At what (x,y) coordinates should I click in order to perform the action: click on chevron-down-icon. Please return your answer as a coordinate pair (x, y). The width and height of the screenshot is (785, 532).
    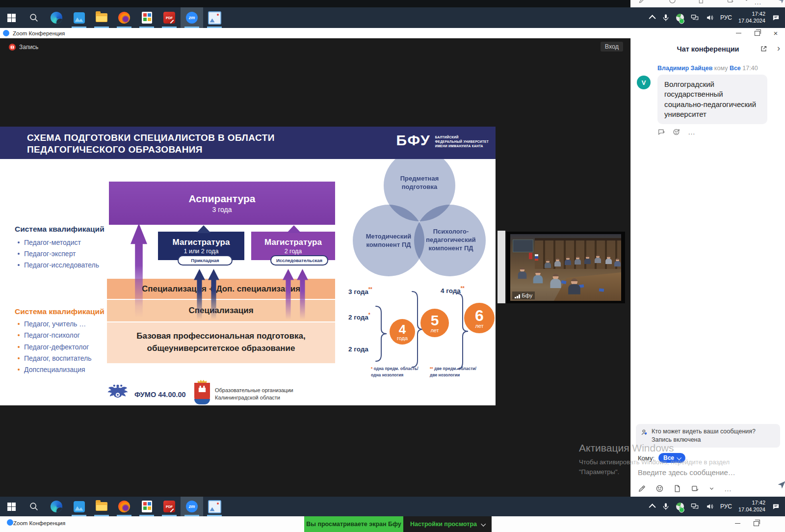
    Looking at the image, I should click on (711, 489).